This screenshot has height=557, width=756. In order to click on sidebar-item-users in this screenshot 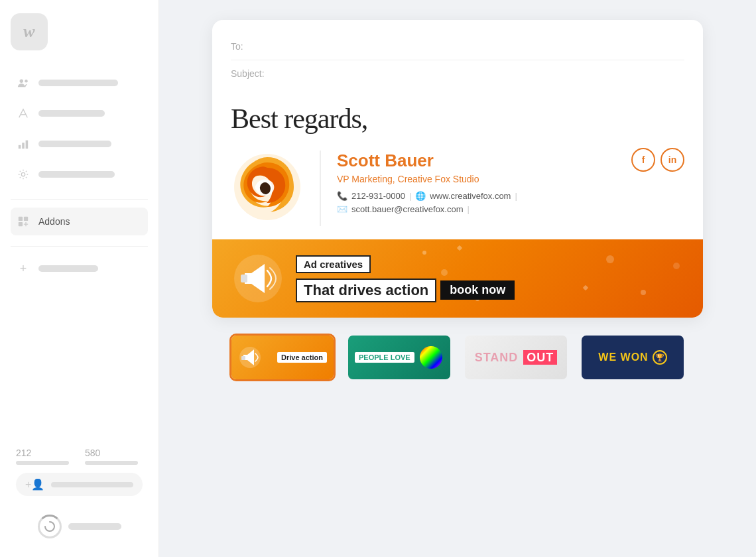, I will do `click(80, 83)`.